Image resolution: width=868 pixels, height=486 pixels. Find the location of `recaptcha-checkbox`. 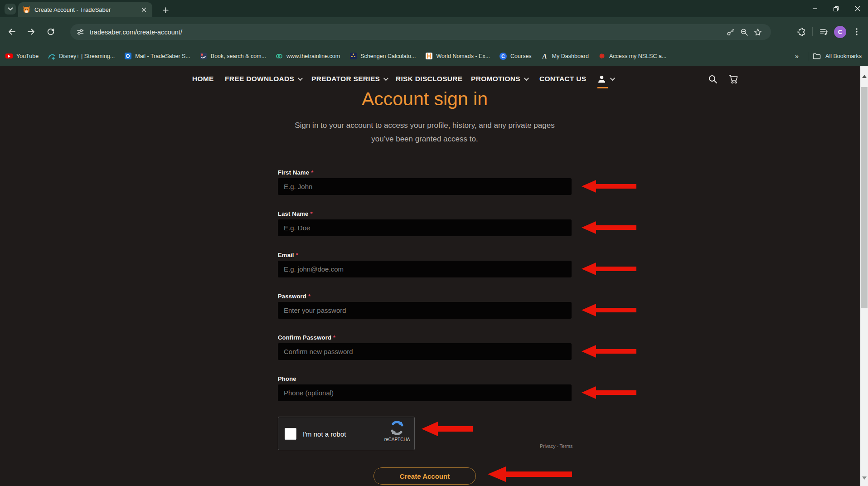

recaptcha-checkbox is located at coordinates (291, 434).